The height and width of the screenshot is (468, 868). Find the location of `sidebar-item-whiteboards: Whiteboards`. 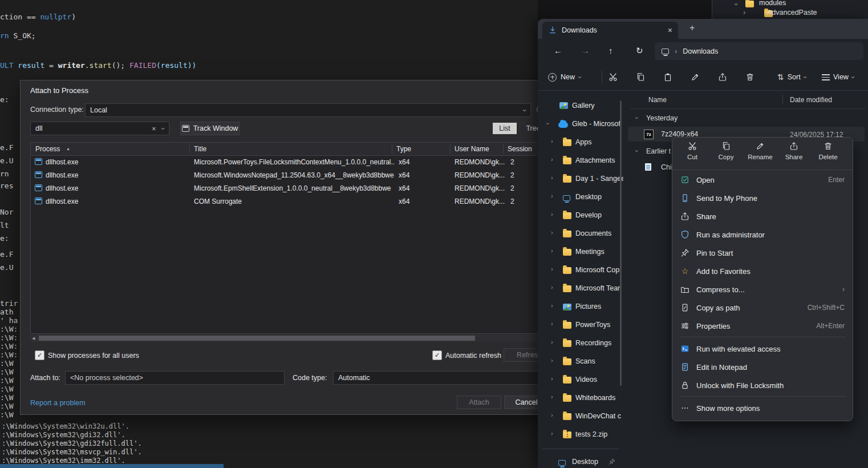

sidebar-item-whiteboards: Whiteboards is located at coordinates (581, 398).